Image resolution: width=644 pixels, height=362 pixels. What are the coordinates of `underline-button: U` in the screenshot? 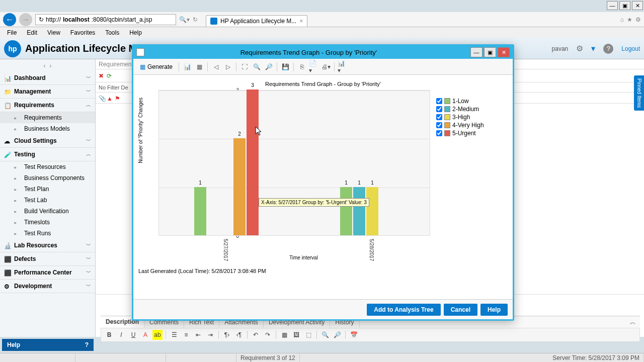 It's located at (133, 335).